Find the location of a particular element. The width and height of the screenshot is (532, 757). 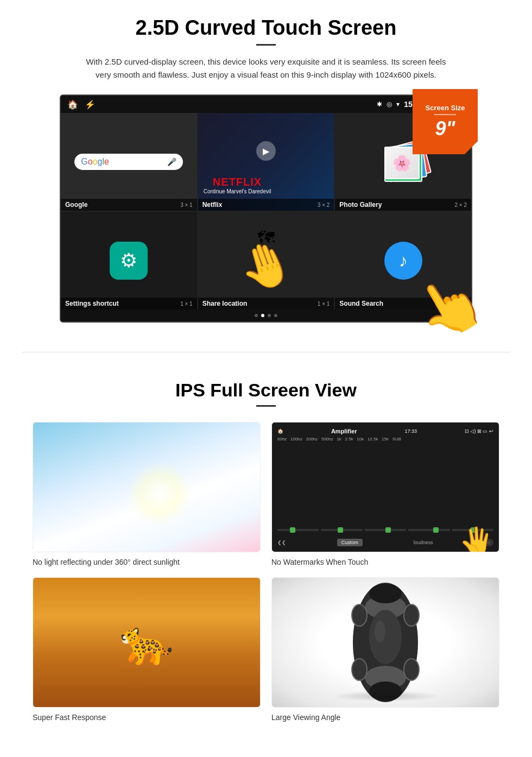

car-svg is located at coordinates (385, 642).